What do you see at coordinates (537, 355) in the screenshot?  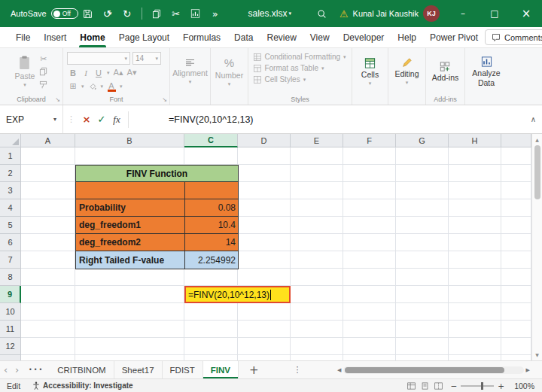 I see `scroll-down-icon: ▼` at bounding box center [537, 355].